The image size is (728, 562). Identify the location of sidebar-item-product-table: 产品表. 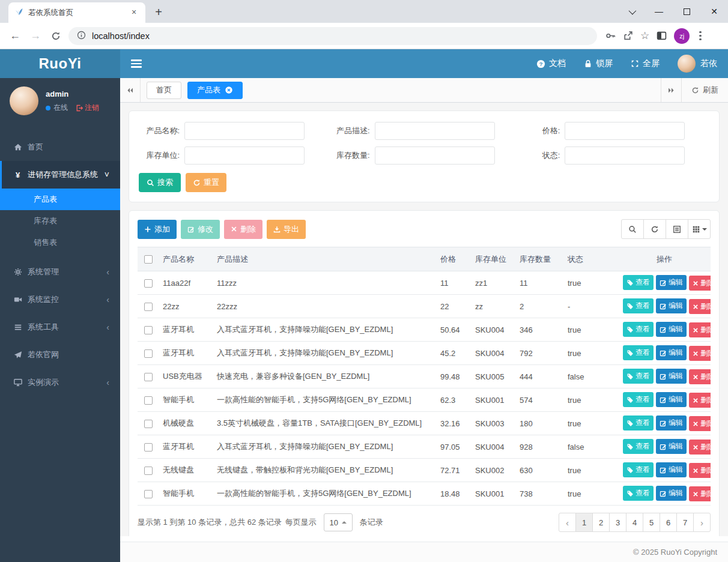
(60, 199).